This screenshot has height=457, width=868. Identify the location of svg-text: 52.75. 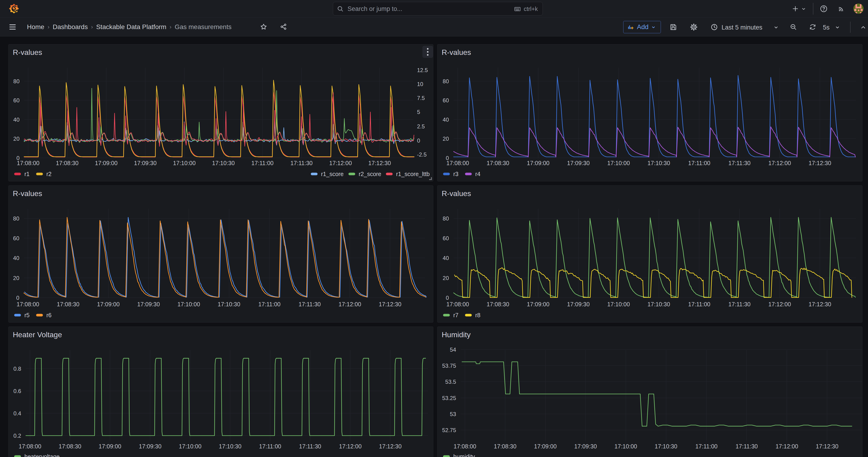
(449, 430).